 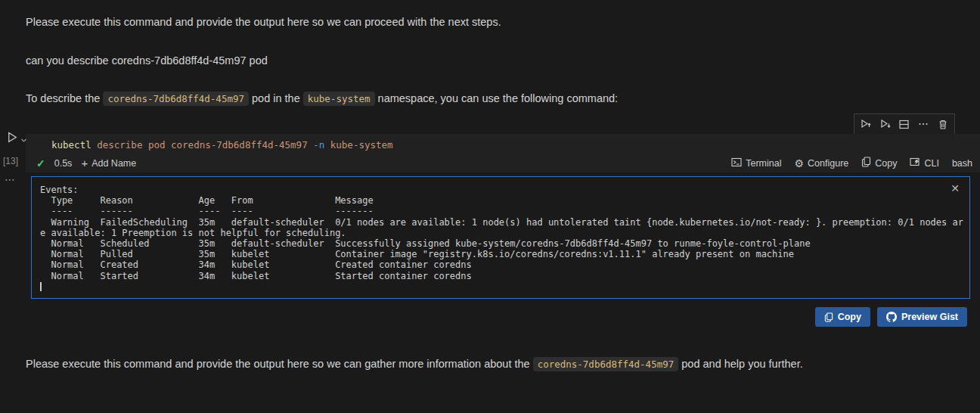 What do you see at coordinates (606, 365) in the screenshot?
I see `inline-code-pod-name-footer: coredns-7db6d8ff4d-45m97` at bounding box center [606, 365].